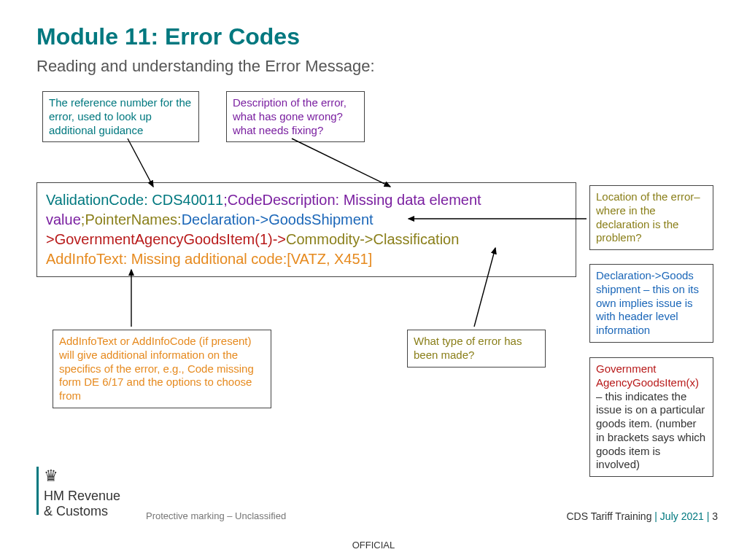 This screenshot has width=747, height=560. What do you see at coordinates (134, 200) in the screenshot?
I see `err-validation-code: ValidationCode: CDS40011` at bounding box center [134, 200].